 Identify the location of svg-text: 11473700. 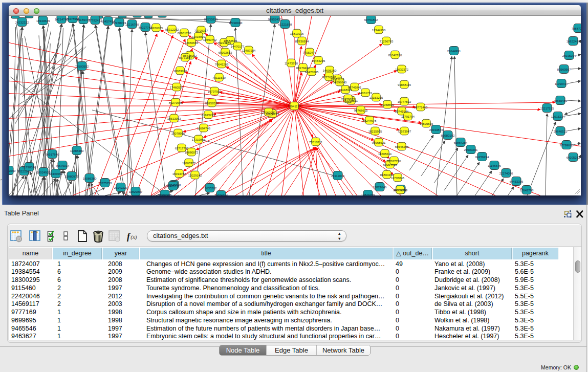
(292, 63).